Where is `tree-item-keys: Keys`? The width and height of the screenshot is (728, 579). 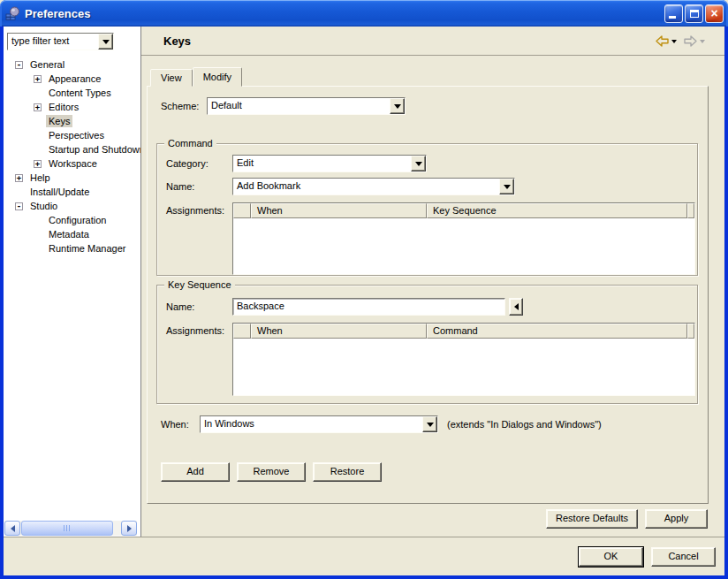
tree-item-keys: Keys is located at coordinates (72, 121).